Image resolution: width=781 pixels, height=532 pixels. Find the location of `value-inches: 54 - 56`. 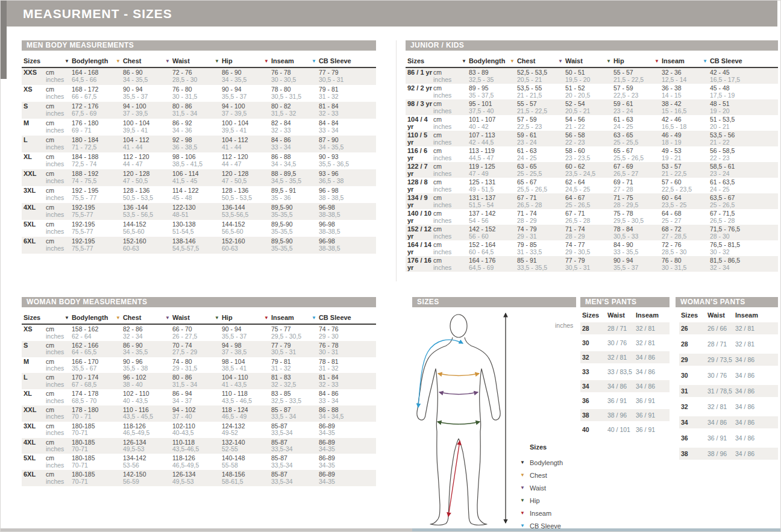

value-inches: 54 - 56 is located at coordinates (489, 221).